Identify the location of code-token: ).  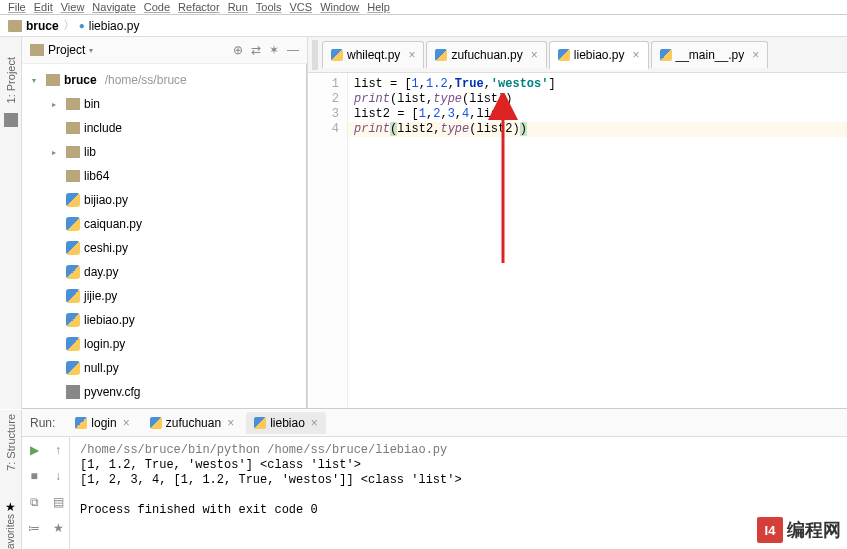
(524, 129).